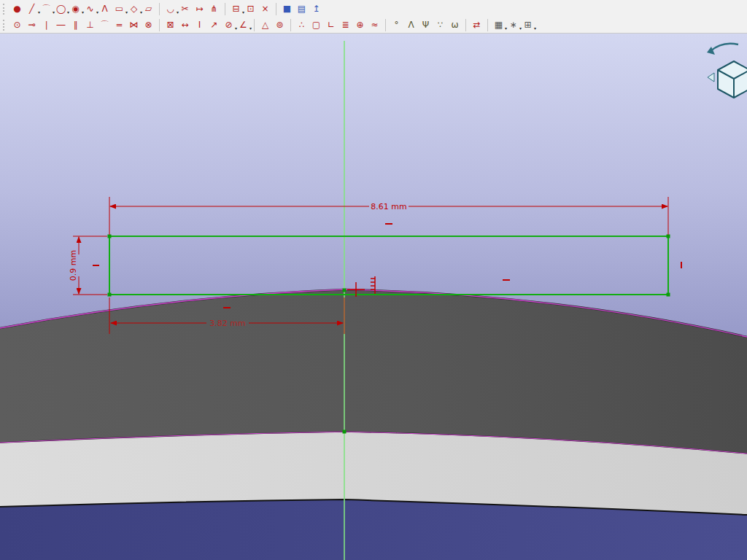  I want to click on constraint-distance-icon: ↗, so click(214, 25).